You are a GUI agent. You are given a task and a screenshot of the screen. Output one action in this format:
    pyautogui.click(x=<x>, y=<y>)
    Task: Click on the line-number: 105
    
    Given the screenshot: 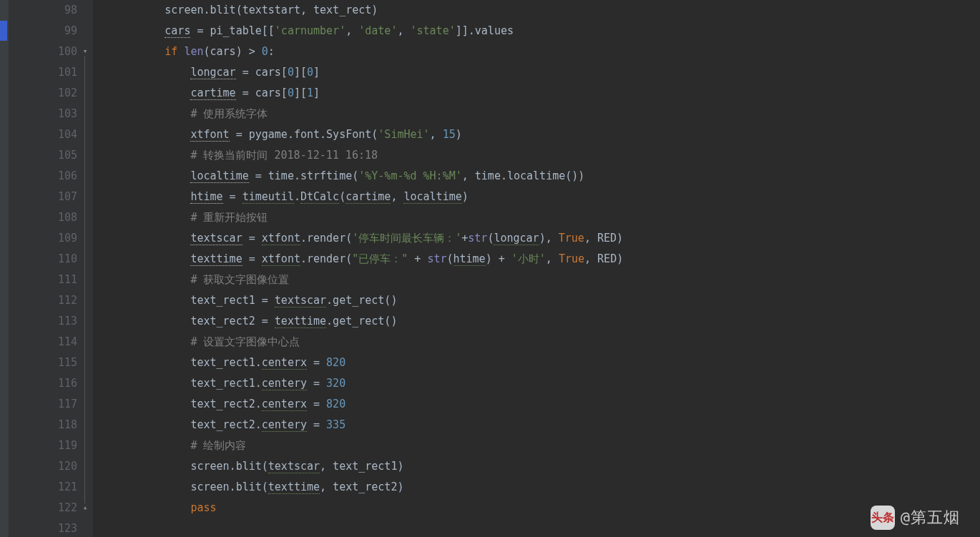 What is the action you would take?
    pyautogui.click(x=39, y=156)
    